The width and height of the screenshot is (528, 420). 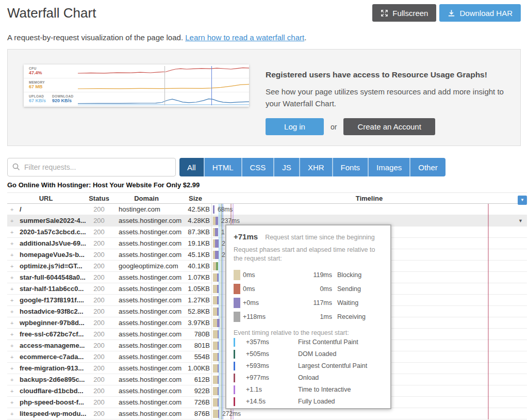 I want to click on filter-tab-other: Other, so click(x=427, y=167).